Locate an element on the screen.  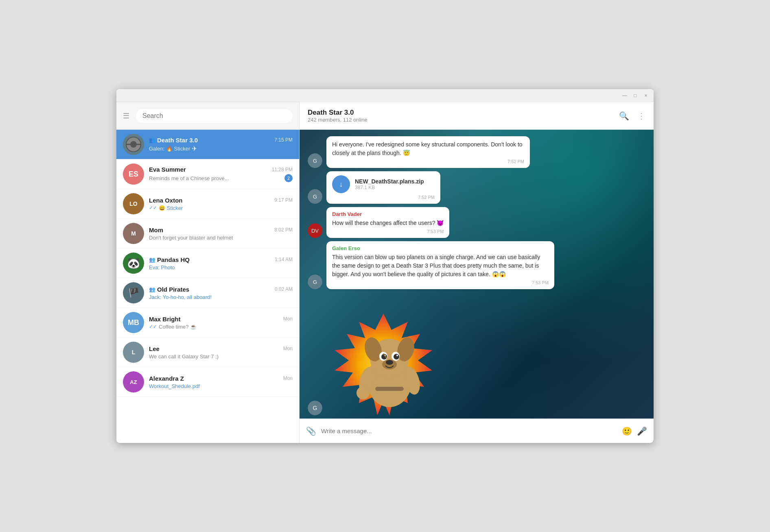
search-icon: 🔍 is located at coordinates (624, 116).